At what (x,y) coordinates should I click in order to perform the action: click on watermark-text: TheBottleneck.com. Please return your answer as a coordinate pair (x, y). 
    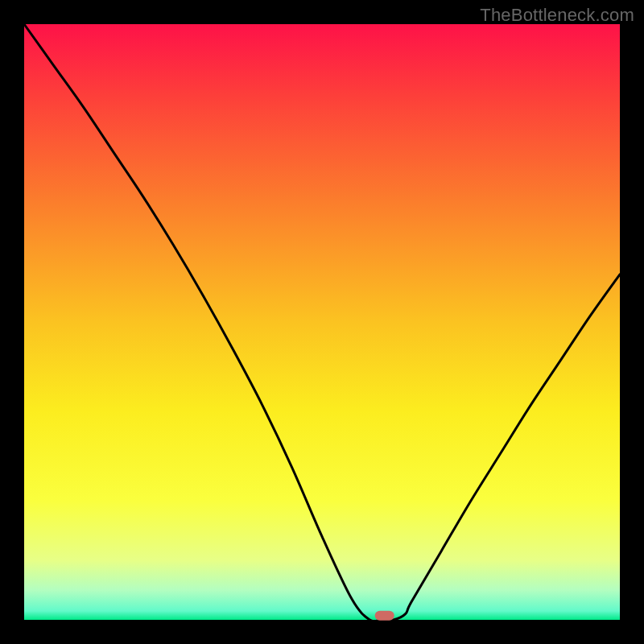
    Looking at the image, I should click on (557, 15).